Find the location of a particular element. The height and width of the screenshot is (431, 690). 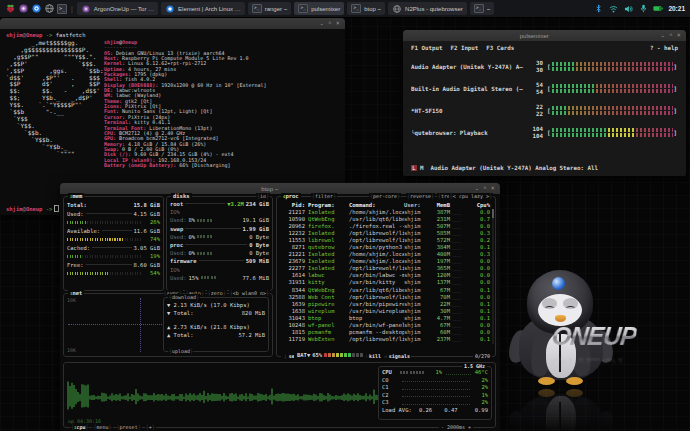

process-row: 10590 QtWebEng /usr/lib/qt6/libexec shji… is located at coordinates (386, 220).